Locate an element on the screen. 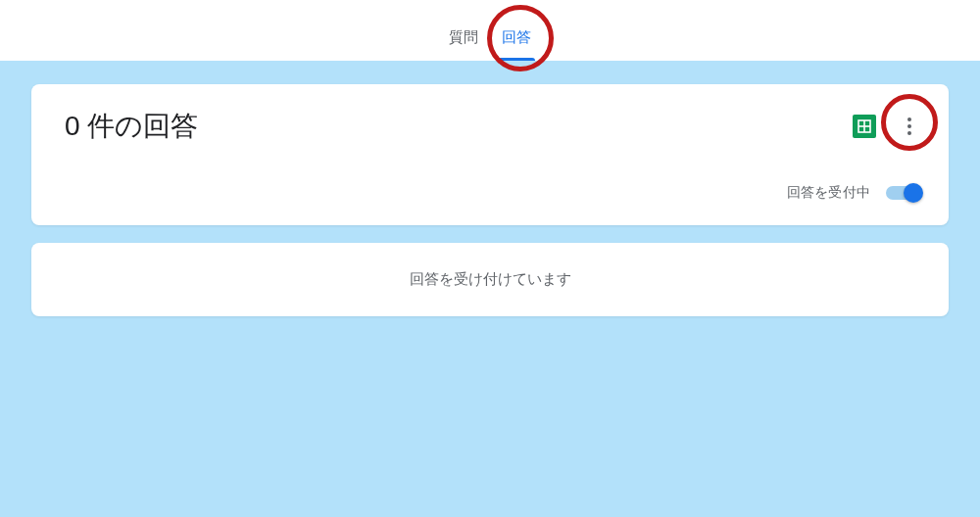  tab-questions: 質問 is located at coordinates (464, 45).